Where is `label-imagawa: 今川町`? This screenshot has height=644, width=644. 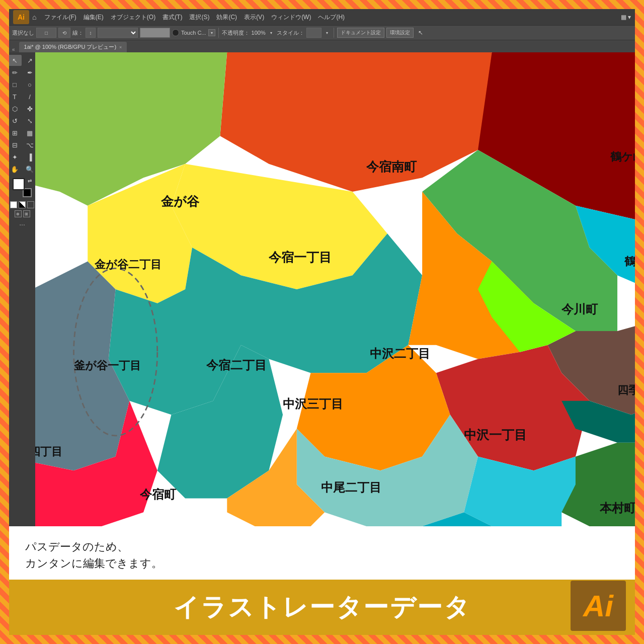
label-imagawa: 今川町 is located at coordinates (580, 309).